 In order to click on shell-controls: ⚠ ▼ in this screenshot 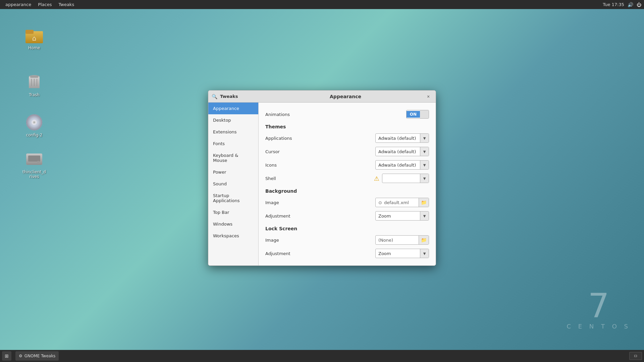, I will do `click(401, 178)`.